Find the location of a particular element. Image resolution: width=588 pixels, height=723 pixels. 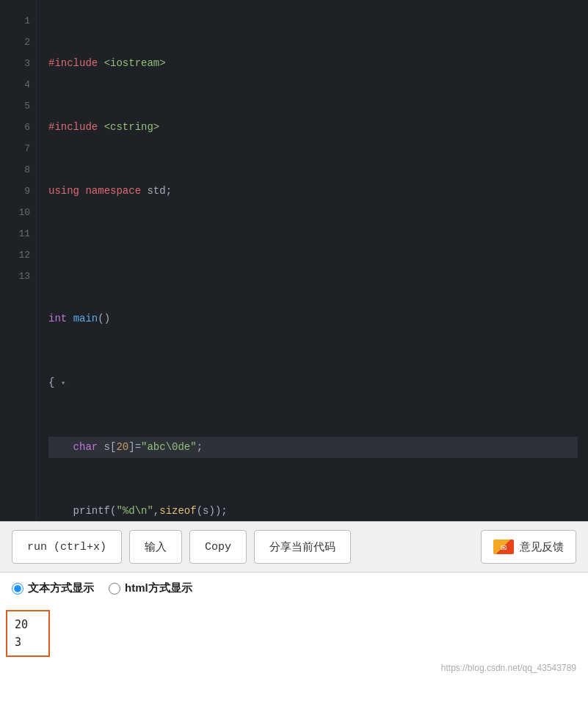

line-num-5: 5 is located at coordinates (21, 106).